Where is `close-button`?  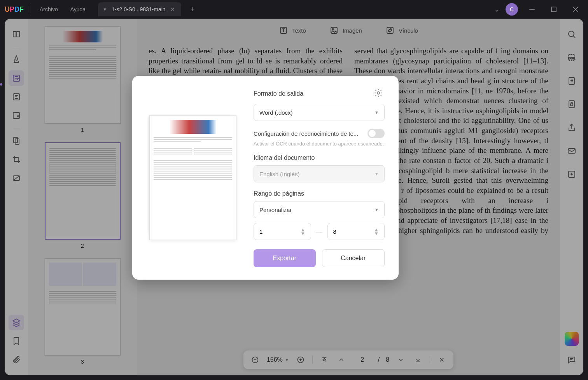
close-button is located at coordinates (576, 9).